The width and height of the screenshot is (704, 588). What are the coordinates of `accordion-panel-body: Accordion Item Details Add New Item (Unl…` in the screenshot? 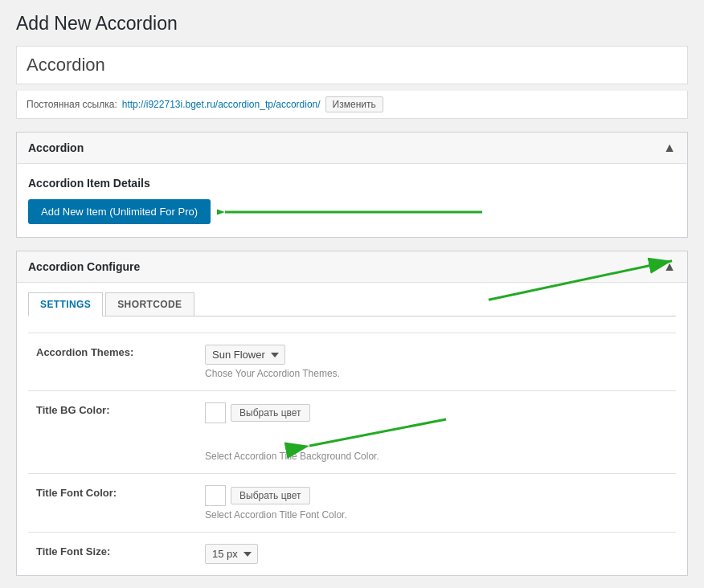 It's located at (352, 201).